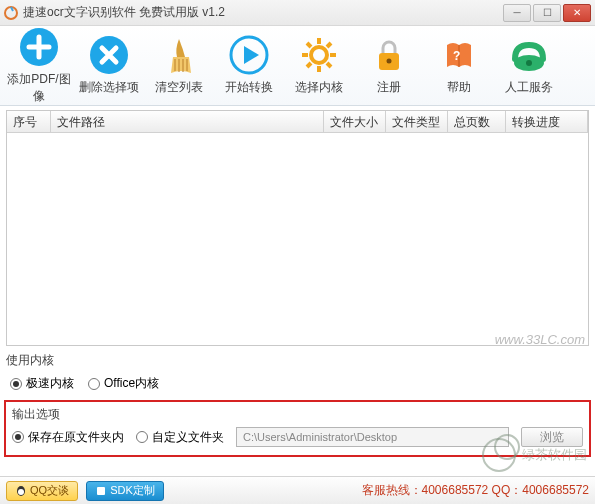  Describe the element at coordinates (101, 491) in the screenshot. I see `tool-icon` at that location.